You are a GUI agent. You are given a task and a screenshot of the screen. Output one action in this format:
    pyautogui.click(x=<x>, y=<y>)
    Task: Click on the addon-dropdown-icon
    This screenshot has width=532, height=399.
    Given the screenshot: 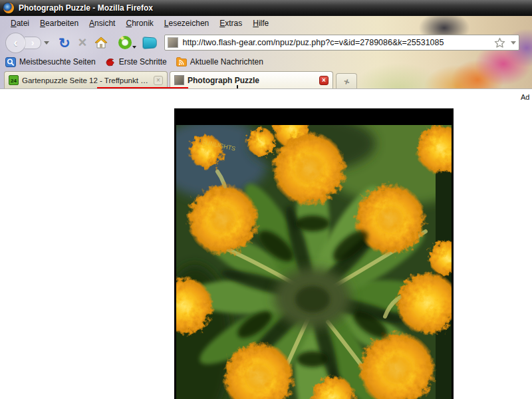 What is the action you would take?
    pyautogui.click(x=134, y=47)
    